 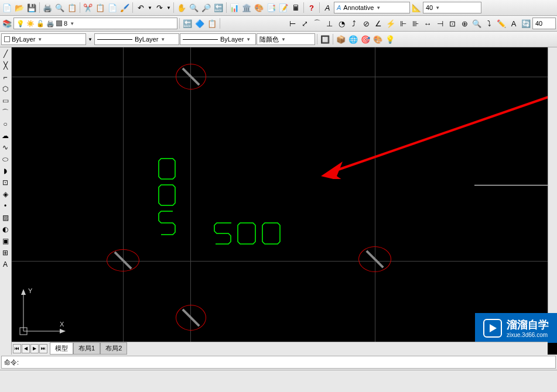 What do you see at coordinates (5, 171) in the screenshot?
I see `ellipse-arc-icon: ◗` at bounding box center [5, 171].